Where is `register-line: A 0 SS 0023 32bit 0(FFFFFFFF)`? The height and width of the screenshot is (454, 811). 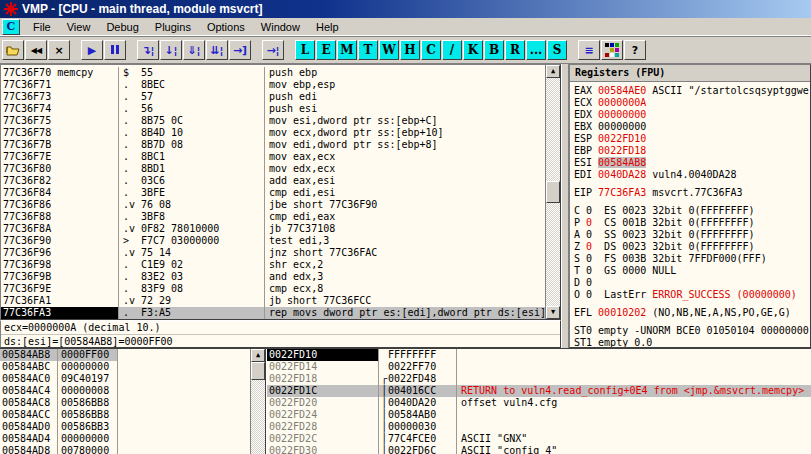
register-line: A 0 SS 0023 32bit 0(FFFFFFFF) is located at coordinates (692, 235).